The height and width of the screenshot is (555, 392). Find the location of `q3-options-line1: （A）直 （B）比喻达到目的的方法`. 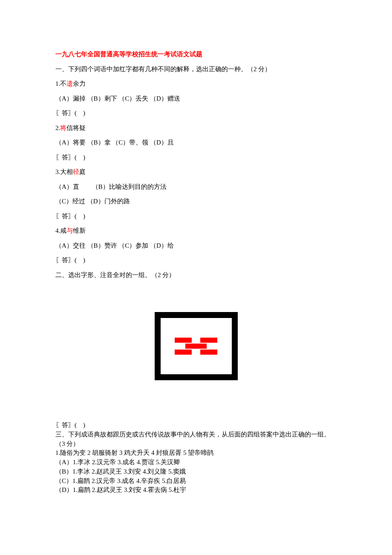

q3-options-line1: （A）直 （B）比喻达到目的的方法 is located at coordinates (196, 187).